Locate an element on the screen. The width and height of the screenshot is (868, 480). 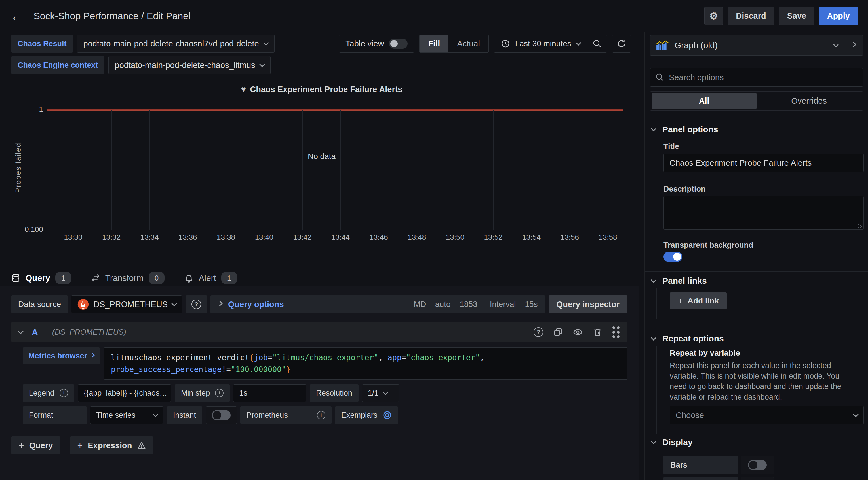
hide-query-eye-icon is located at coordinates (578, 332).